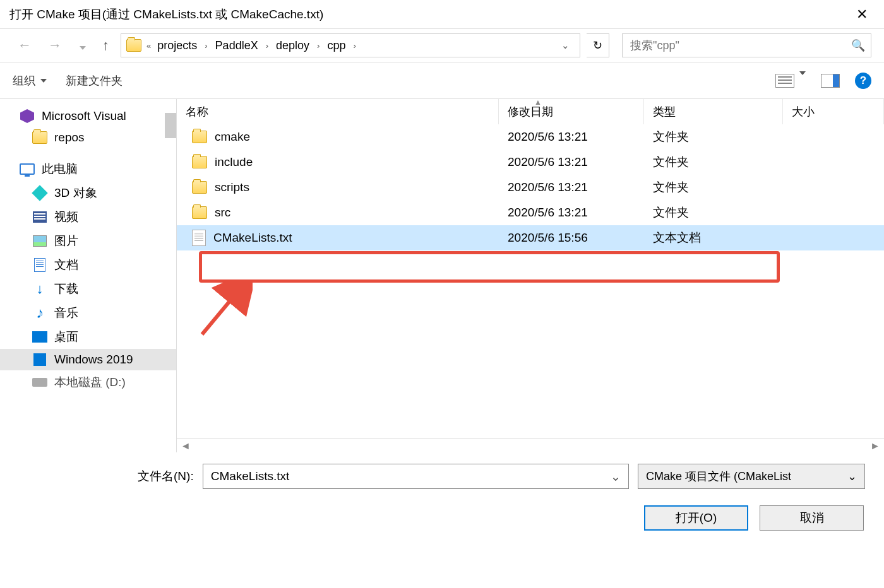 This screenshot has height=588, width=884. Describe the element at coordinates (566, 45) in the screenshot. I see `history-dropdown-icon: ⌄` at that location.